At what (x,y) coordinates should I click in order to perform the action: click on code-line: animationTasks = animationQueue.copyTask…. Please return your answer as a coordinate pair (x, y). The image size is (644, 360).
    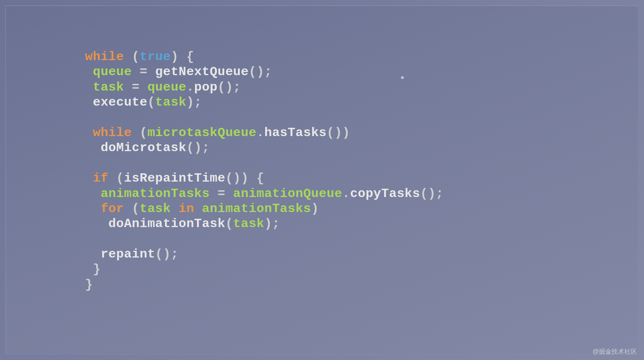
    Looking at the image, I should click on (264, 194).